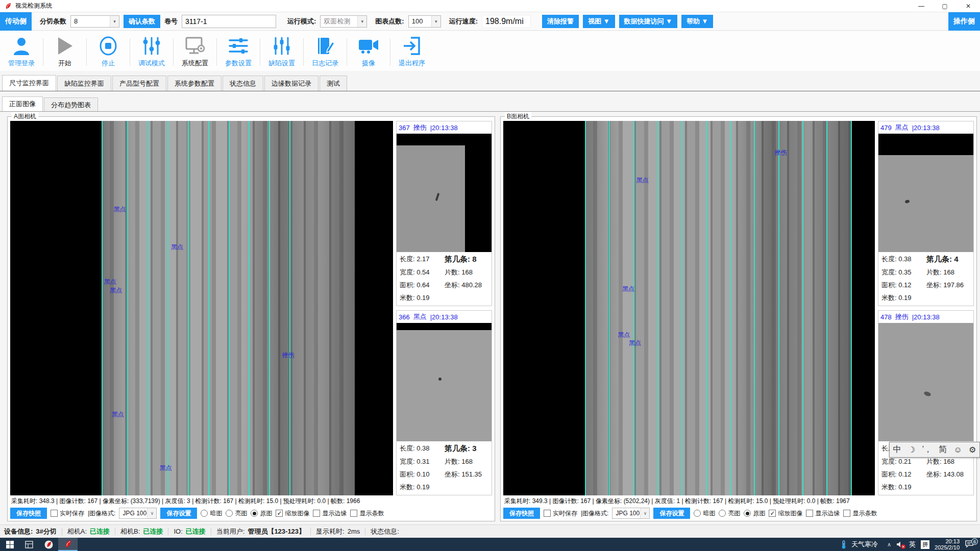 The image size is (980, 551). What do you see at coordinates (369, 46) in the screenshot?
I see `camera-icon` at bounding box center [369, 46].